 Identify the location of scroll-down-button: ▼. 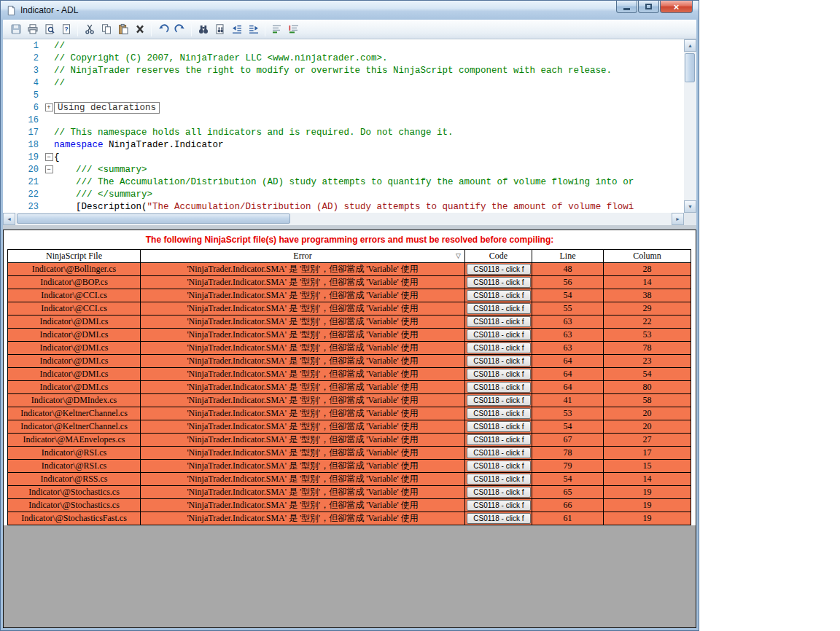
(690, 207).